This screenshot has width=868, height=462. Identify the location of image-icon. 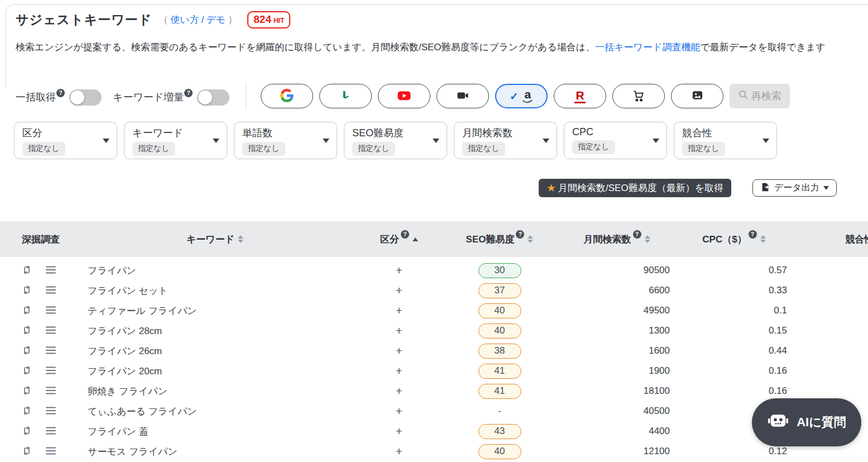
(698, 96).